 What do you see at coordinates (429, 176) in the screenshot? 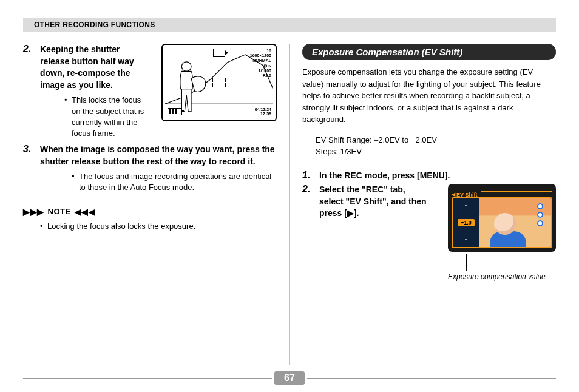
I see `right-step-1: 1. In the REC mode, press [MENU].` at bounding box center [429, 176].